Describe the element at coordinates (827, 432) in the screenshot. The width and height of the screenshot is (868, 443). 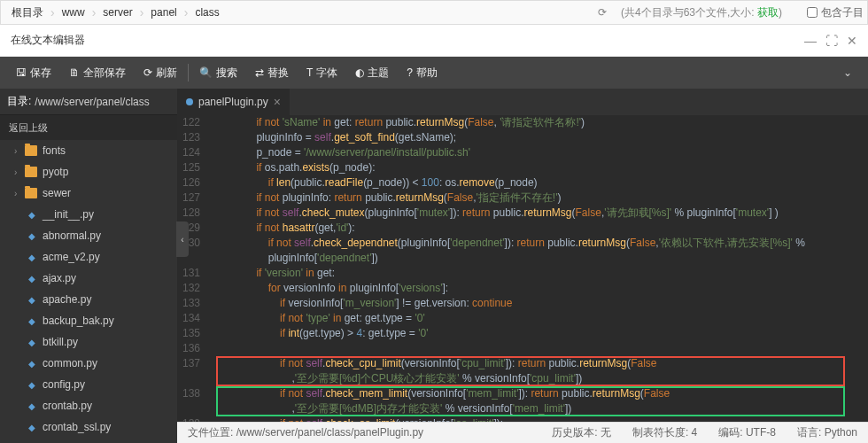
I see `status-lang: 语言: Python` at that location.